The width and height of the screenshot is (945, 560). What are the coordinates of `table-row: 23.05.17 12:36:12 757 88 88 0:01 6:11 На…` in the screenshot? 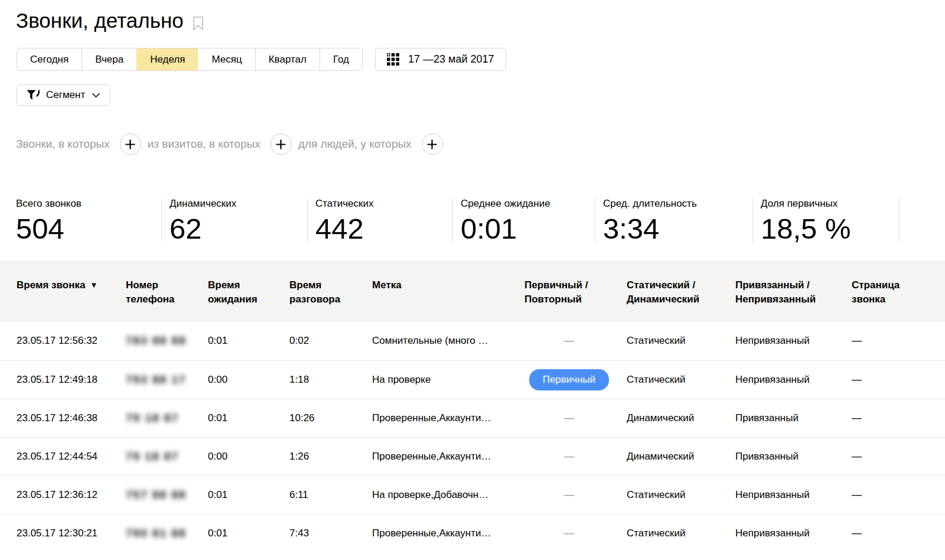 It's located at (472, 495).